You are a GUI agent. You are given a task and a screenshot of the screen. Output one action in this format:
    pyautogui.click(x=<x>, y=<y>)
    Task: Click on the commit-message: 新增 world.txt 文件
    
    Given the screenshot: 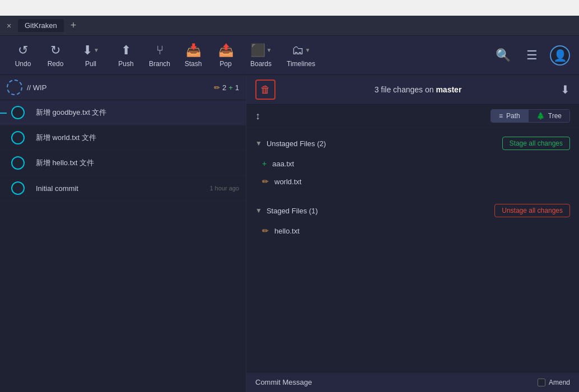 What is the action you would take?
    pyautogui.click(x=138, y=138)
    